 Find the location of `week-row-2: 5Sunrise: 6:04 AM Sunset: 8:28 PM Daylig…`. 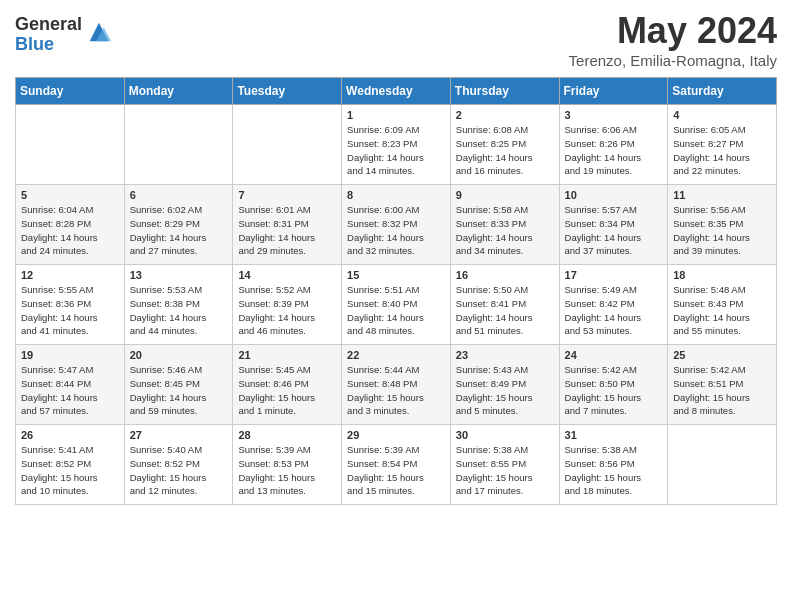

week-row-2: 5Sunrise: 6:04 AM Sunset: 8:28 PM Daylig… is located at coordinates (396, 225).